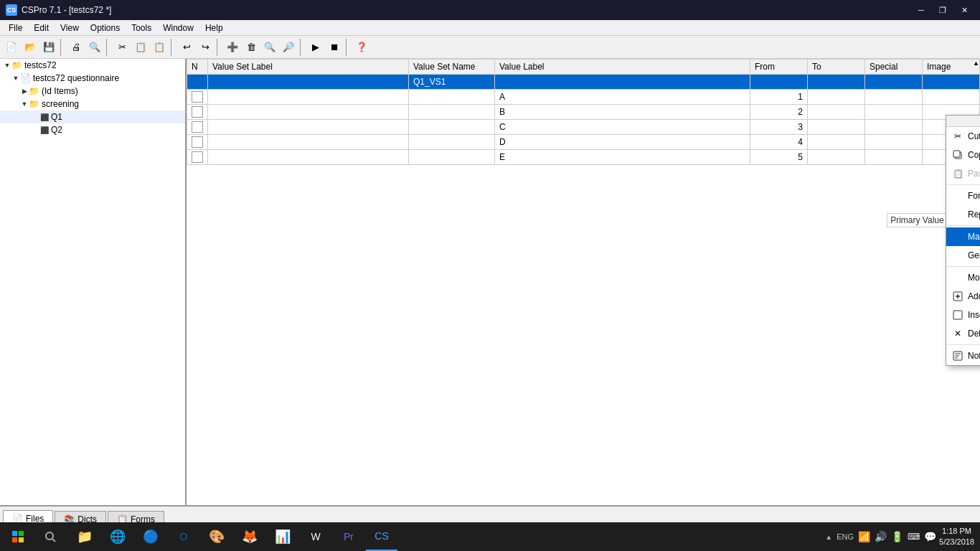 Image resolution: width=980 pixels, height=551 pixels. What do you see at coordinates (70, 28) in the screenshot?
I see `menu-view: View` at bounding box center [70, 28].